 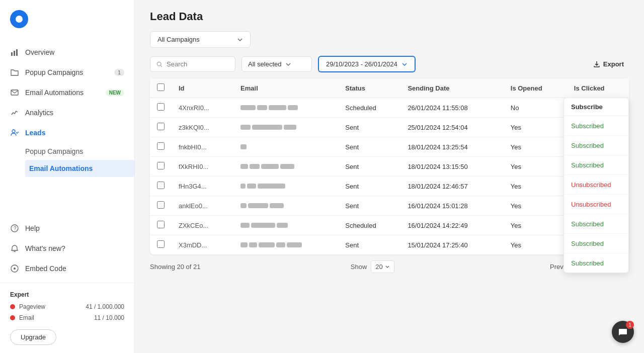 What do you see at coordinates (67, 250) in the screenshot?
I see `sidebar-bottom-nav: ? Help What's new? Embed Code` at bounding box center [67, 250].